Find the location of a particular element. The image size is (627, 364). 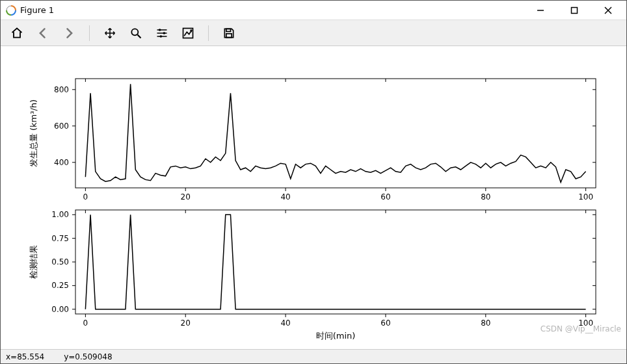

window-title: Figure 1 is located at coordinates (37, 10).